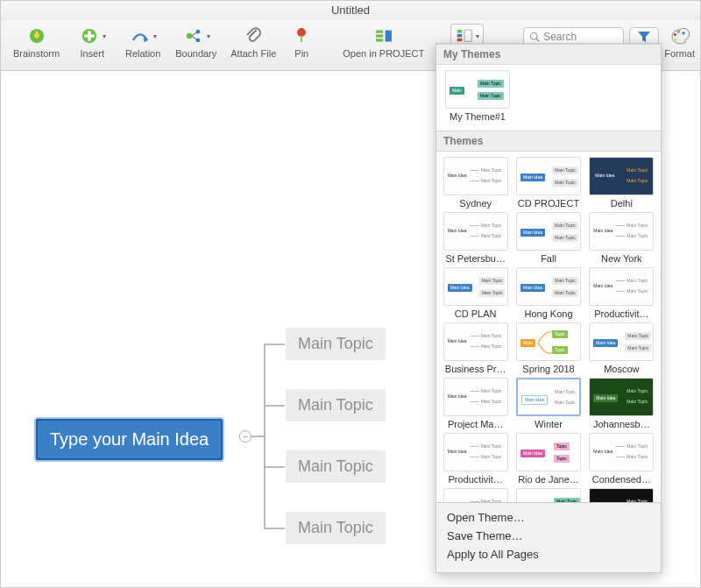 The height and width of the screenshot is (588, 701). What do you see at coordinates (196, 41) in the screenshot?
I see `boundary-button: ▾ Boundary` at bounding box center [196, 41].